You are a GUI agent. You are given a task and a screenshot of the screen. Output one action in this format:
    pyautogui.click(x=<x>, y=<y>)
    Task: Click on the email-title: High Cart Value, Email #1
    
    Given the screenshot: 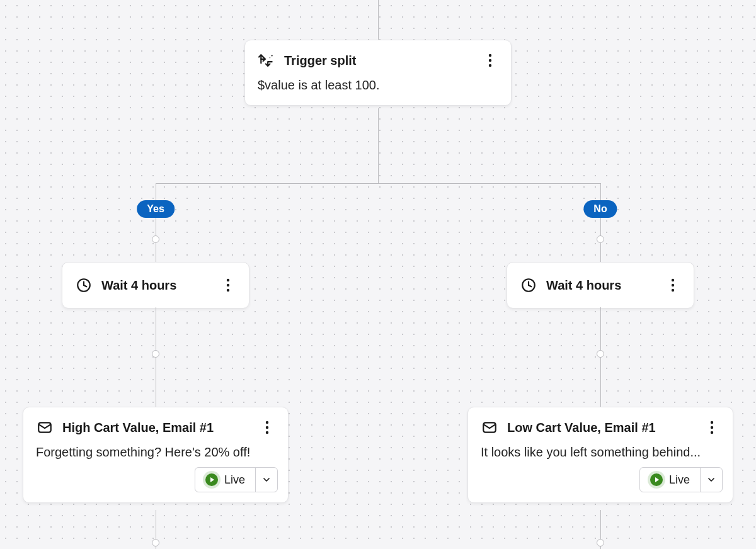 What is the action you would take?
    pyautogui.click(x=161, y=428)
    